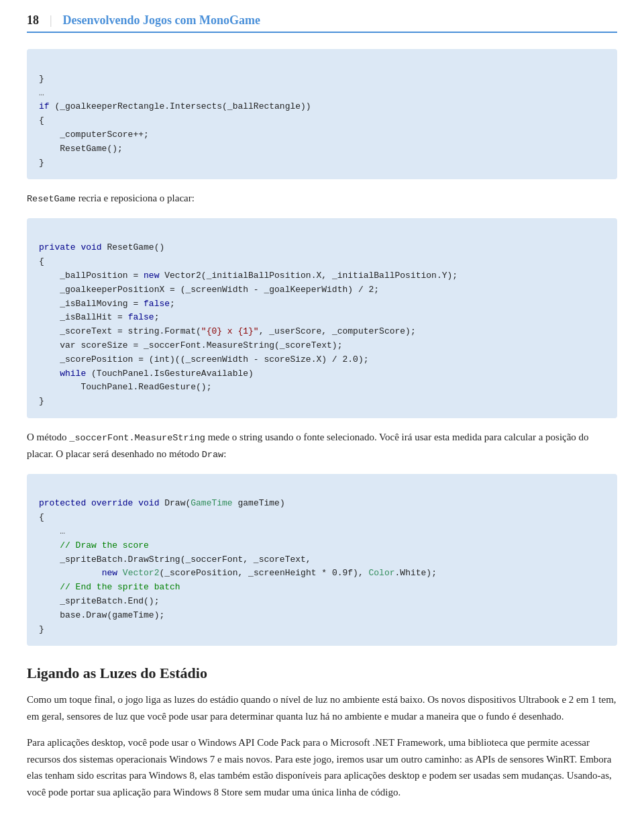  What do you see at coordinates (204, 360) in the screenshot?
I see `code-line: _scorePosition = (int)((_screenWidth - s…` at bounding box center [204, 360].